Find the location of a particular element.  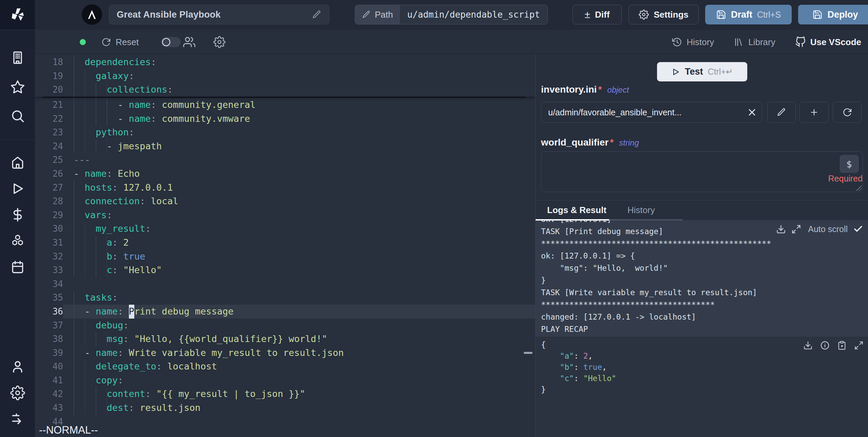

log-line: } is located at coordinates (702, 280).